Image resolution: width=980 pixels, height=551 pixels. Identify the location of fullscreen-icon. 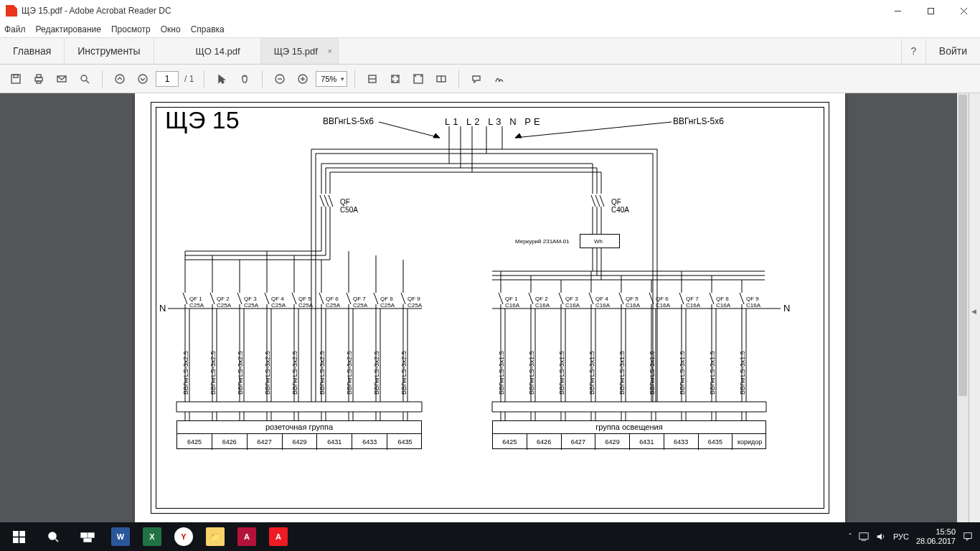
(418, 79).